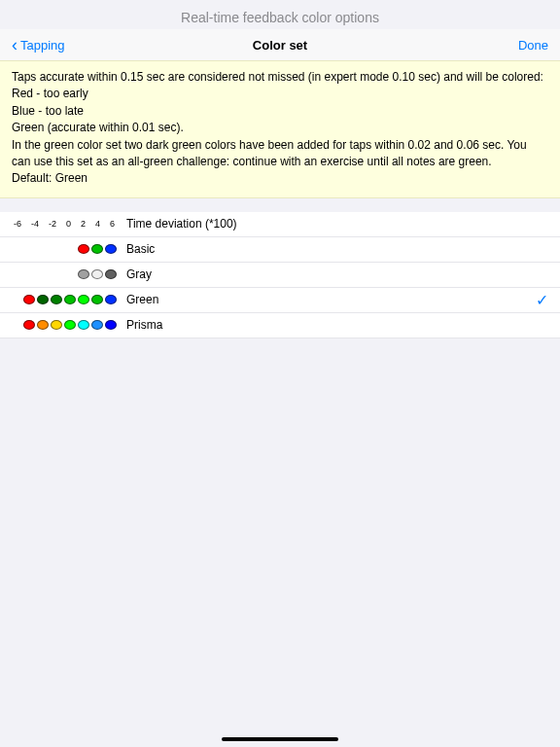 This screenshot has height=747, width=560. What do you see at coordinates (43, 45) in the screenshot?
I see `back-label: Tapping` at bounding box center [43, 45].